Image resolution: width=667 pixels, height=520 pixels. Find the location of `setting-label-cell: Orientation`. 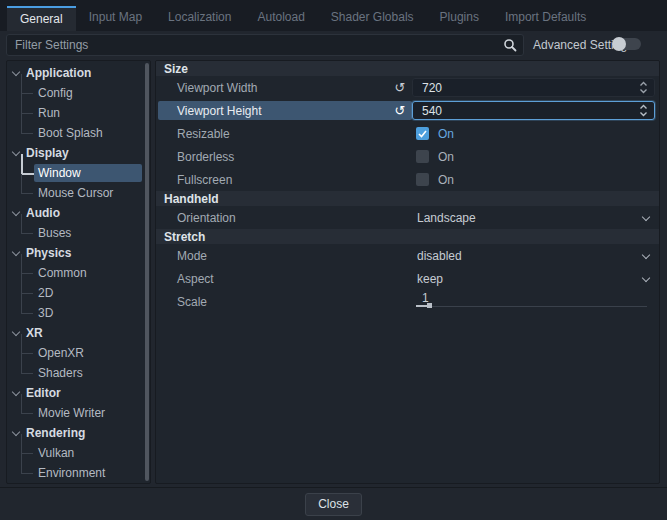

setting-label-cell: Orientation is located at coordinates (285, 218).